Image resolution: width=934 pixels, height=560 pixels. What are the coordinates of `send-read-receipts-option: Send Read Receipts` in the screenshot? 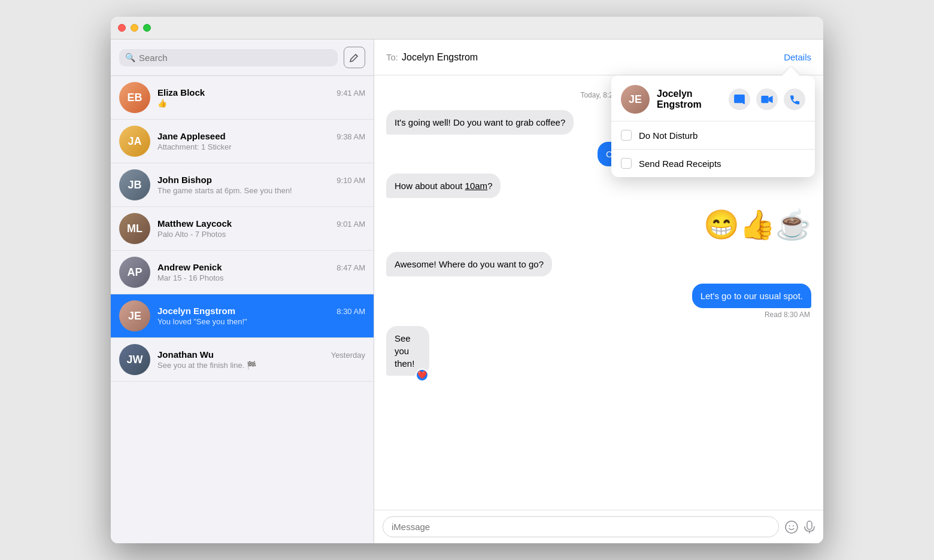 It's located at (713, 163).